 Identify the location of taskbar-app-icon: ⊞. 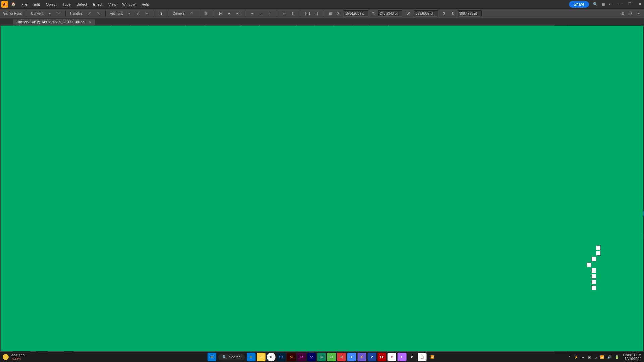
(251, 357).